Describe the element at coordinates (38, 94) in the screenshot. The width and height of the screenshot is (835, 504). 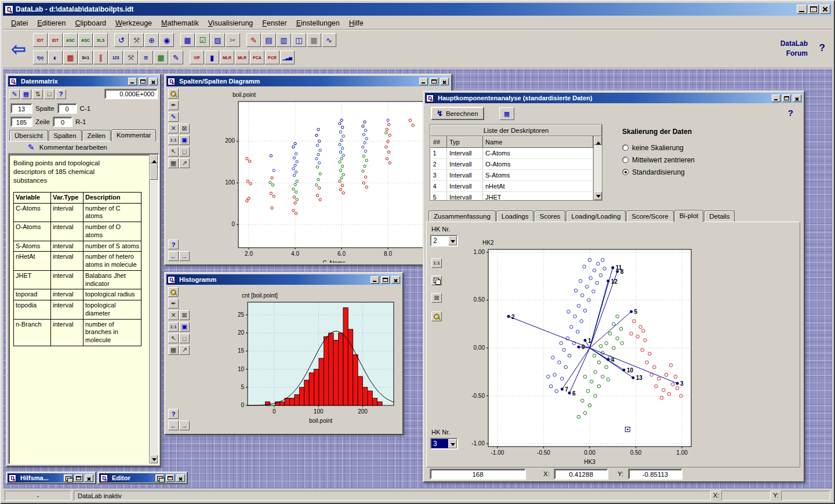
I see `sort-icon: ⇅` at that location.